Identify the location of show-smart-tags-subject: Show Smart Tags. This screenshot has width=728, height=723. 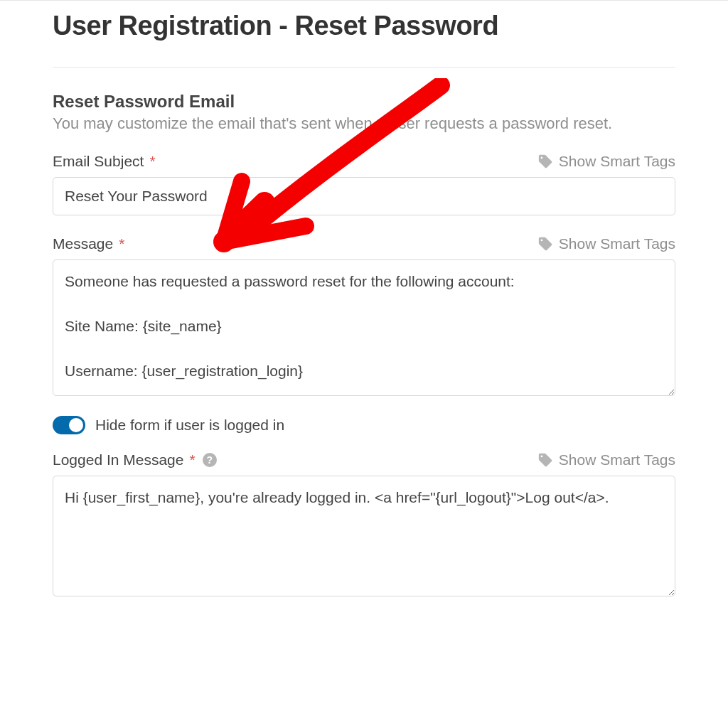
(606, 161).